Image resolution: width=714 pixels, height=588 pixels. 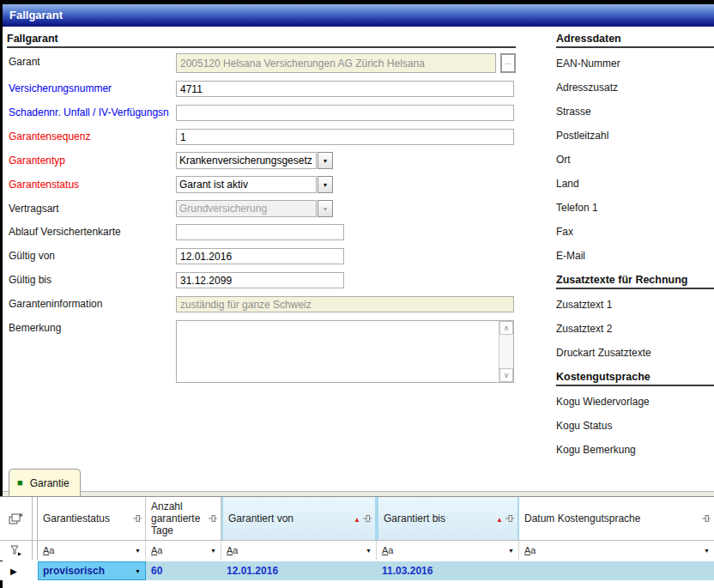 I want to click on cell-garantiert-von: 12.01.2016, so click(x=299, y=571).